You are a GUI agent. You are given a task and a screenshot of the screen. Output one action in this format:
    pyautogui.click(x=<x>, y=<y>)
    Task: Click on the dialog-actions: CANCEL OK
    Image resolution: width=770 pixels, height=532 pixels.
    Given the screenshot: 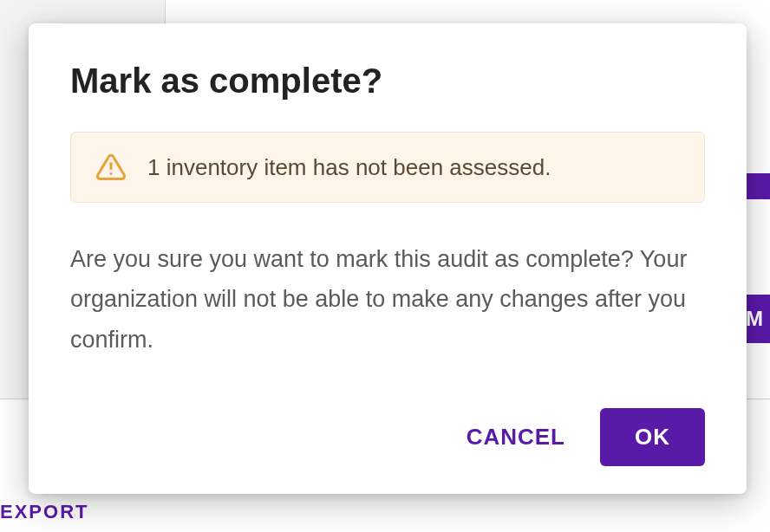 What is the action you would take?
    pyautogui.click(x=388, y=437)
    